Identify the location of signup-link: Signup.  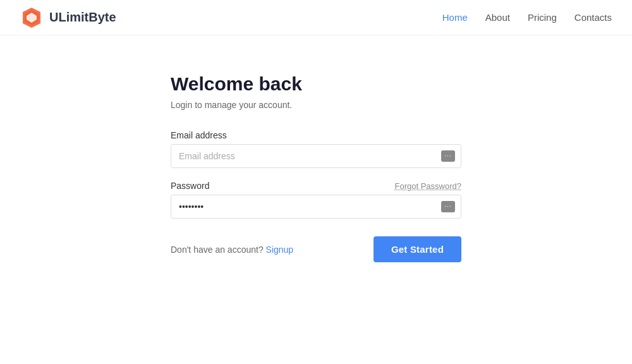
(280, 250).